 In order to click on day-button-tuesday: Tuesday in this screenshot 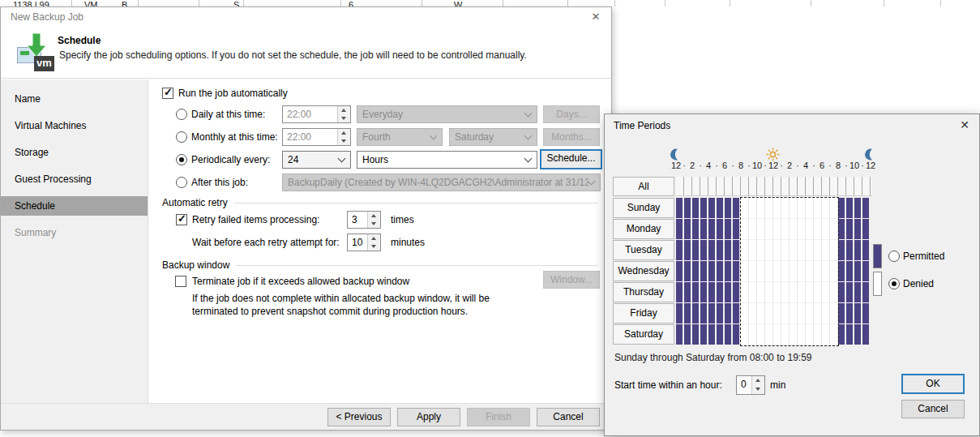, I will do `click(644, 250)`.